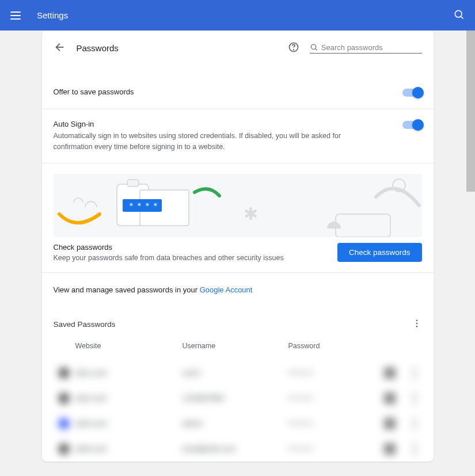  What do you see at coordinates (228, 92) in the screenshot?
I see `offer-save-title: Offer to save passwords` at bounding box center [228, 92].